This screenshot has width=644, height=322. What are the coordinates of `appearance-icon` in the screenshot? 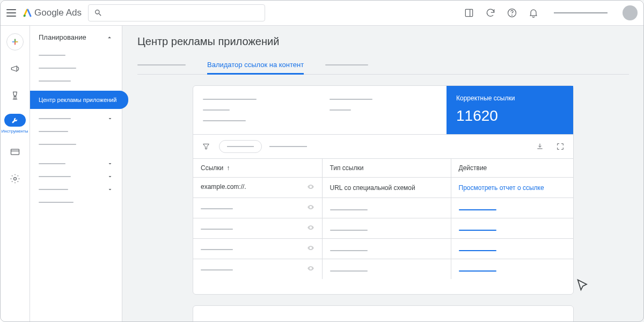 It's located at (469, 13).